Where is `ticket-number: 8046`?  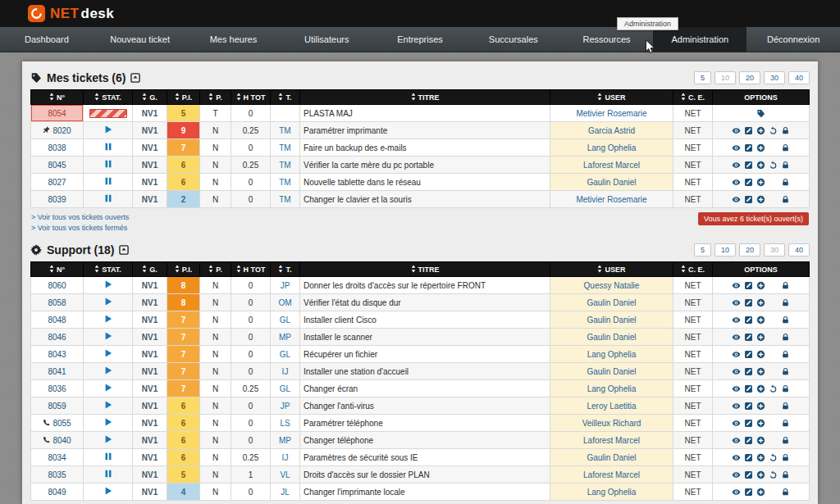
ticket-number: 8046 is located at coordinates (57, 338).